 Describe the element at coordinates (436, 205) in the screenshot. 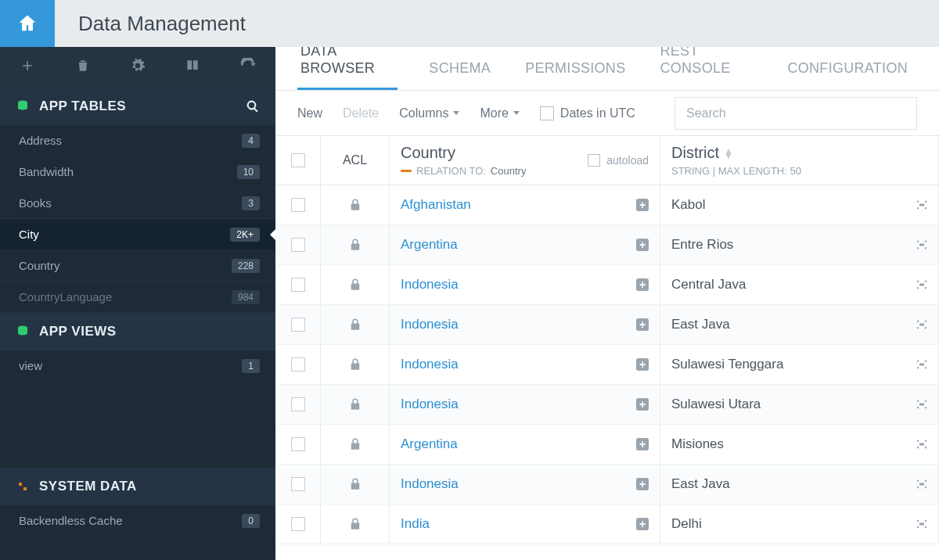

I see `country-link: Afghanistan` at that location.